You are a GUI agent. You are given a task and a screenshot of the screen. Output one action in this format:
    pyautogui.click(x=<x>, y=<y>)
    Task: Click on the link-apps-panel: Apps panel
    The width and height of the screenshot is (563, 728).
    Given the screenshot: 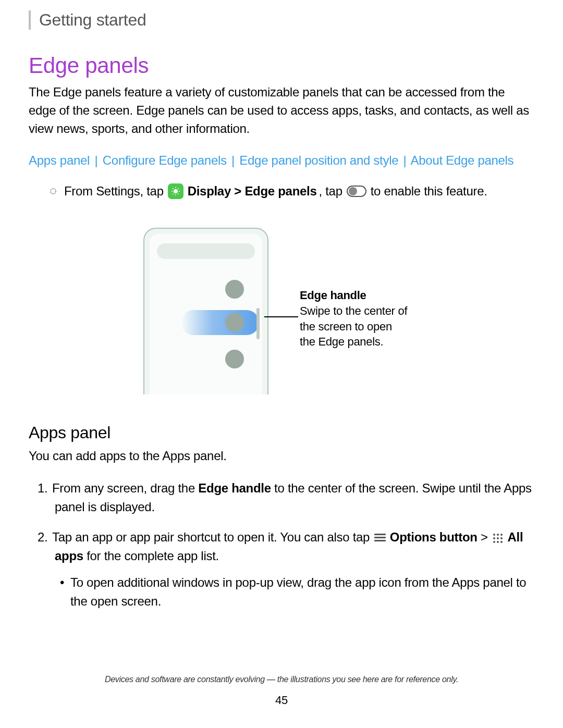 What is the action you would take?
    pyautogui.click(x=59, y=161)
    